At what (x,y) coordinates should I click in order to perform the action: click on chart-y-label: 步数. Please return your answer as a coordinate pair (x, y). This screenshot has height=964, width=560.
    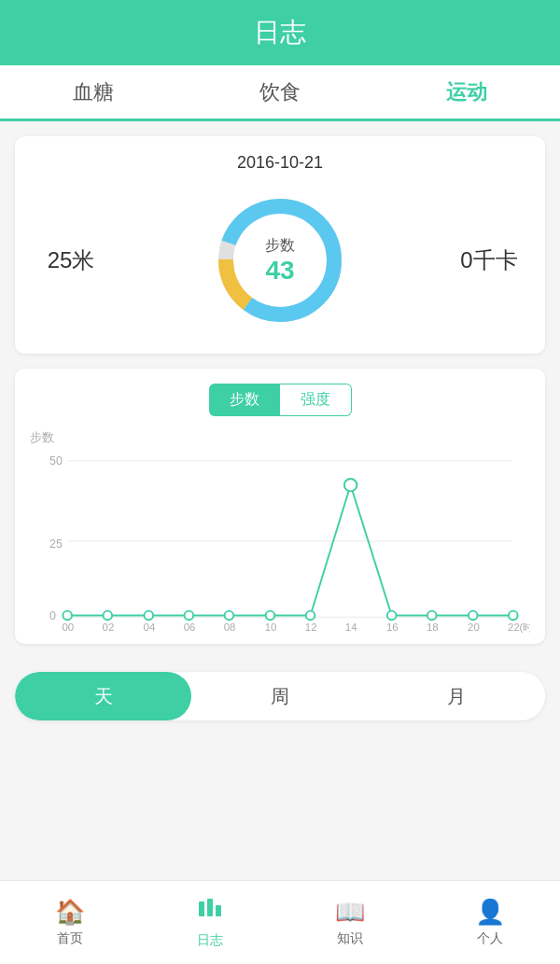
    Looking at the image, I should click on (280, 438).